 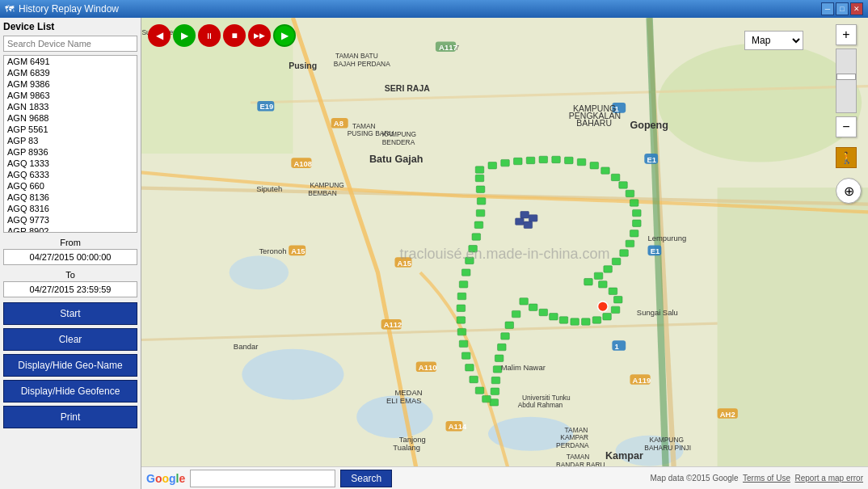 I want to click on svg-text: Bandar, so click(x=246, y=346).